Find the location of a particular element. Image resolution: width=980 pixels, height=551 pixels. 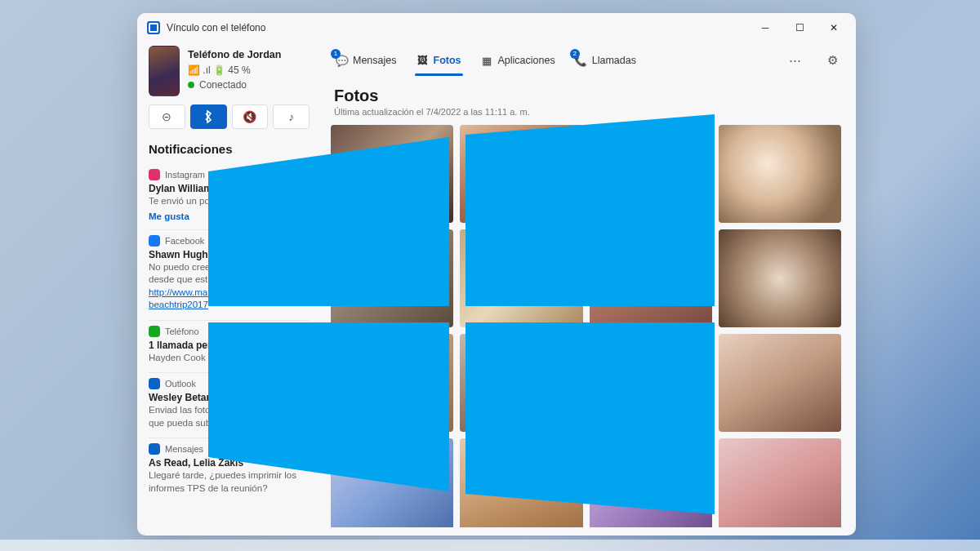

minimize-button: ─ is located at coordinates (765, 28).